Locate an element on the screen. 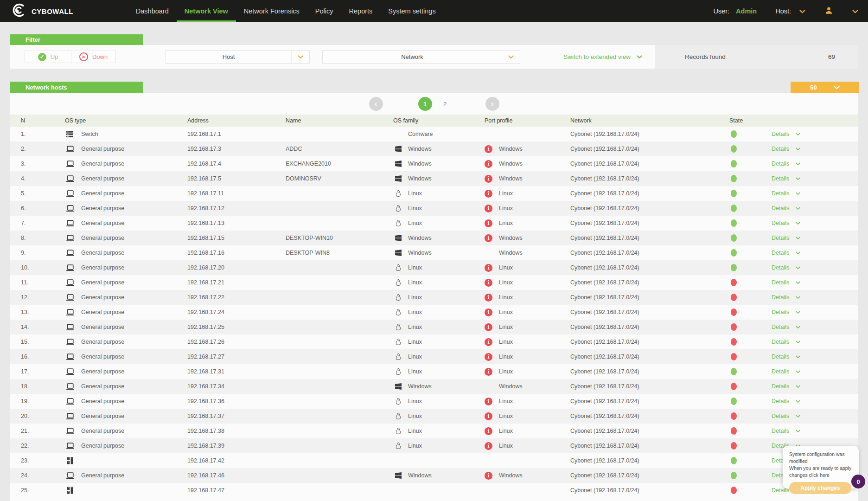  cell-row-number: 1. is located at coordinates (32, 134).